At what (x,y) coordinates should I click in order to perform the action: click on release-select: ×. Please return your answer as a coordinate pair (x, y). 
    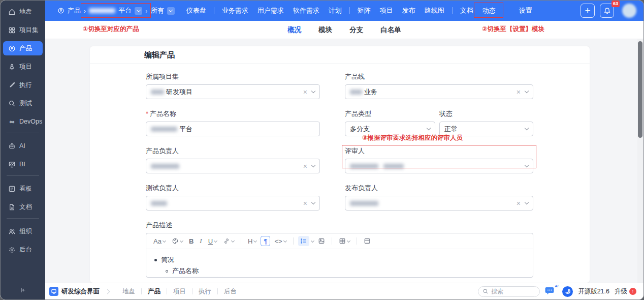
    Looking at the image, I should click on (439, 203).